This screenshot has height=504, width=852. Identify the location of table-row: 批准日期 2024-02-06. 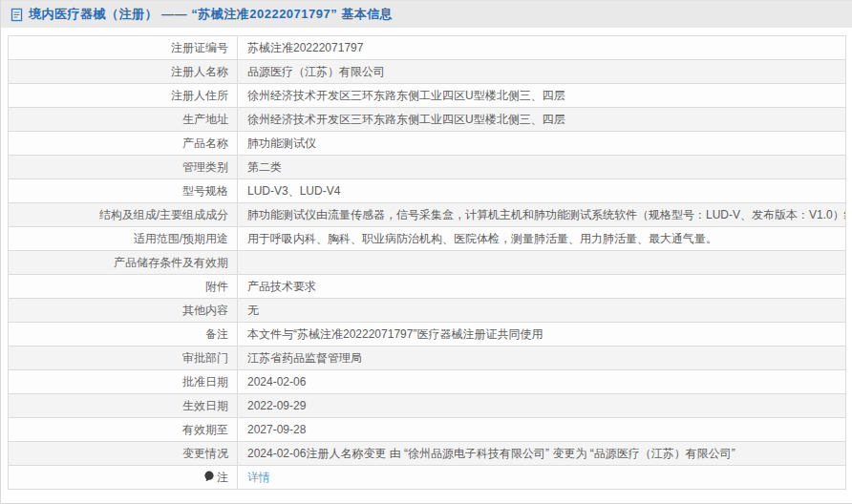
(428, 382).